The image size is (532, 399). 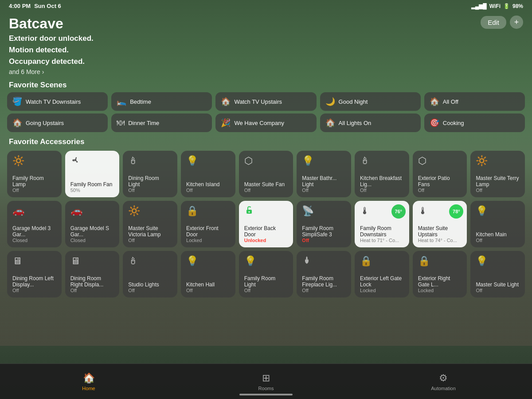 I want to click on scene-icon-6: 🍽, so click(x=121, y=123).